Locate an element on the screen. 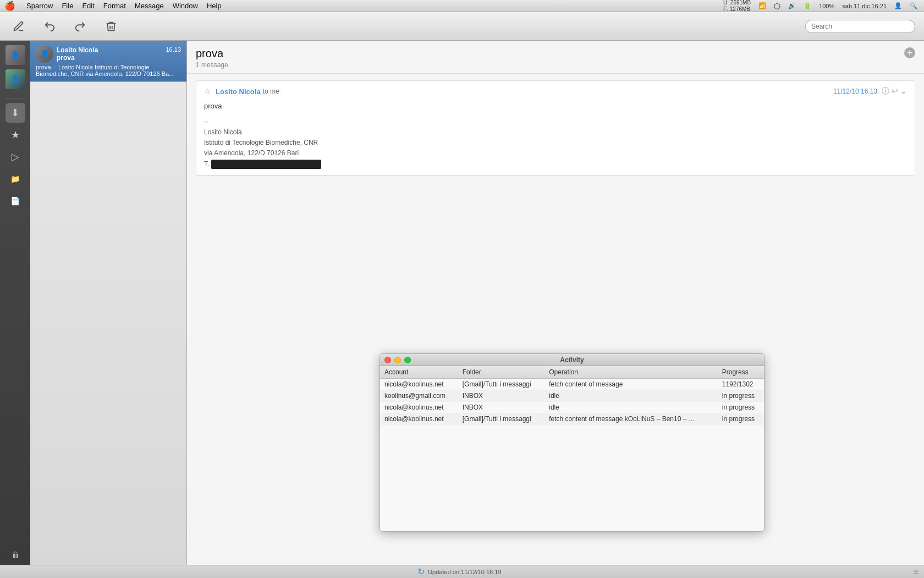 Image resolution: width=924 pixels, height=578 pixels. inbox-icon: ⬇ is located at coordinates (15, 113).